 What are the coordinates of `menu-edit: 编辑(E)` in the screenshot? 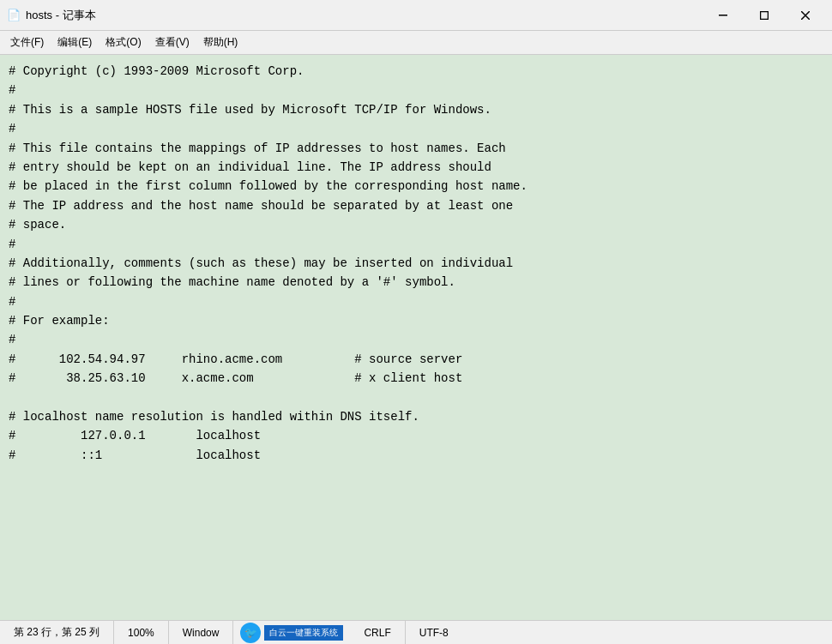 It's located at (75, 43).